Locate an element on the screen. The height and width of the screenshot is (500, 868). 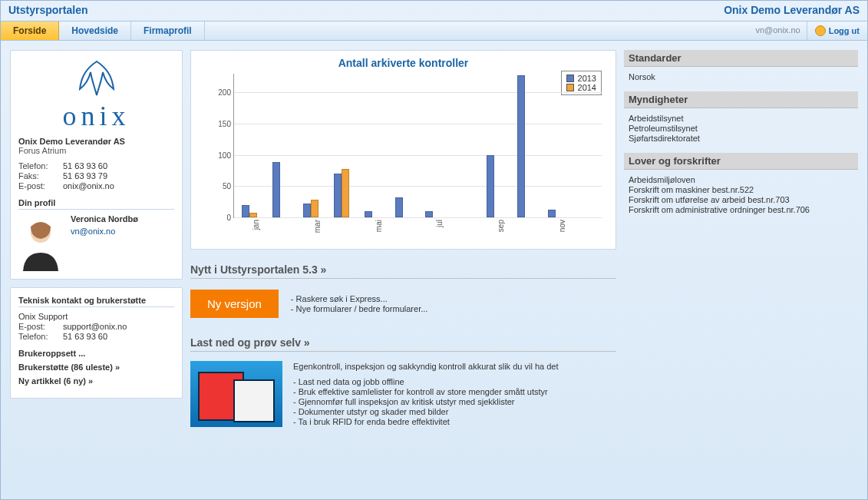
news-bullets: - Raskere søk i Express...- Nye formular… is located at coordinates (359, 304).